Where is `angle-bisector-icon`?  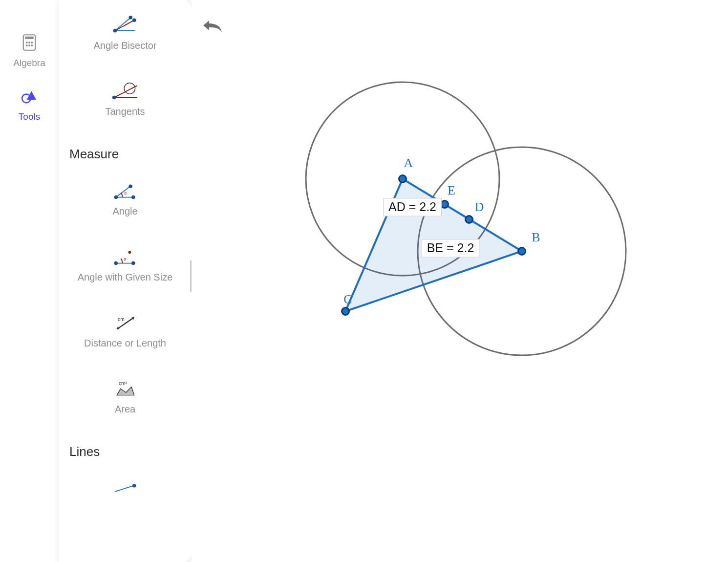
angle-bisector-icon is located at coordinates (125, 25).